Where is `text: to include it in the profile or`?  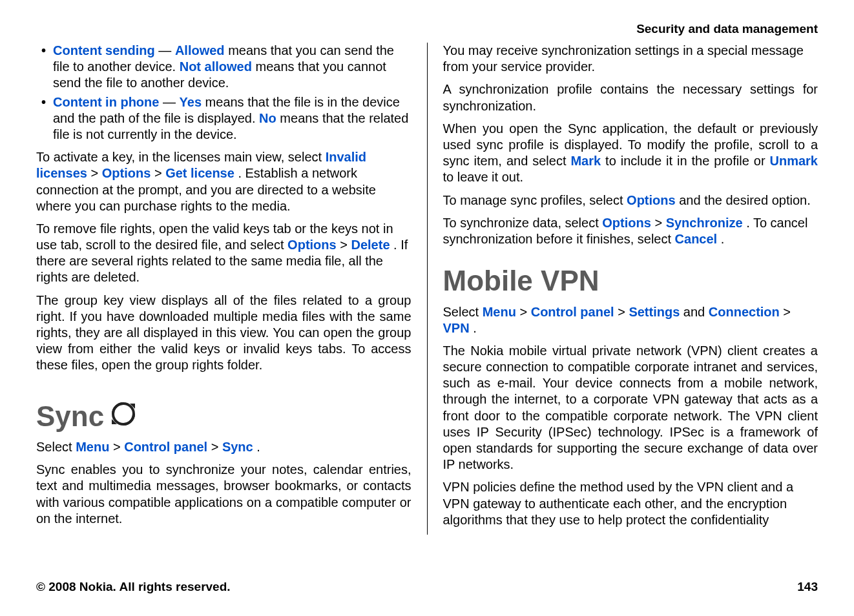 text: to include it in the profile or is located at coordinates (687, 161).